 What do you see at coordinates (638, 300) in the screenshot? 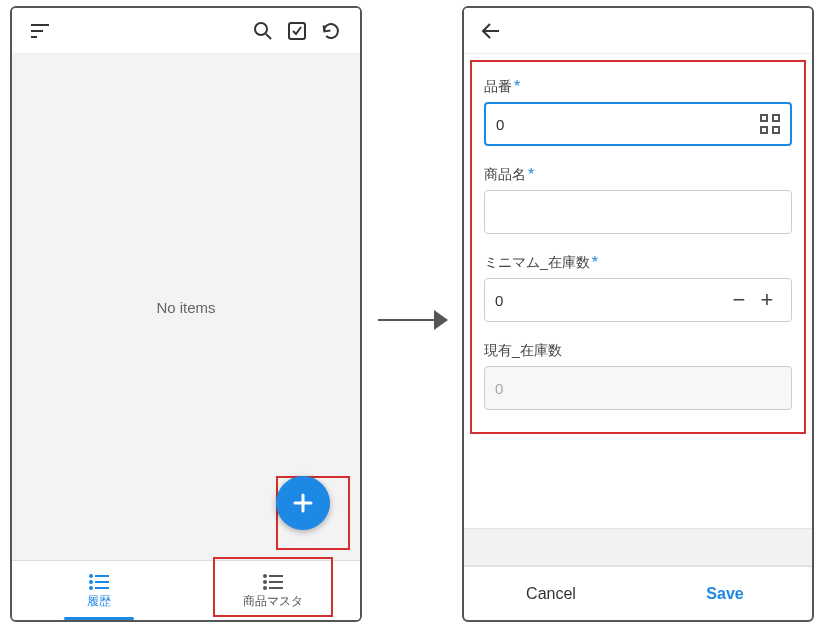
I see `min-stock-input: 0 − +` at bounding box center [638, 300].